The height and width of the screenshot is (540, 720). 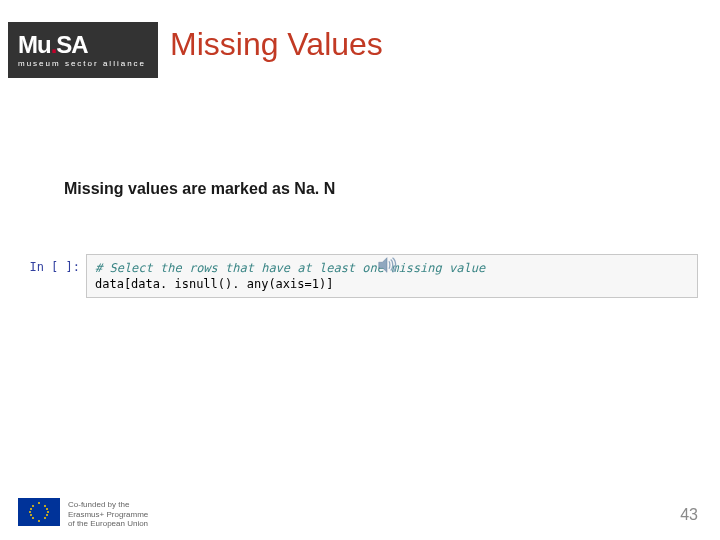 What do you see at coordinates (689, 515) in the screenshot?
I see `page-number: 43` at bounding box center [689, 515].